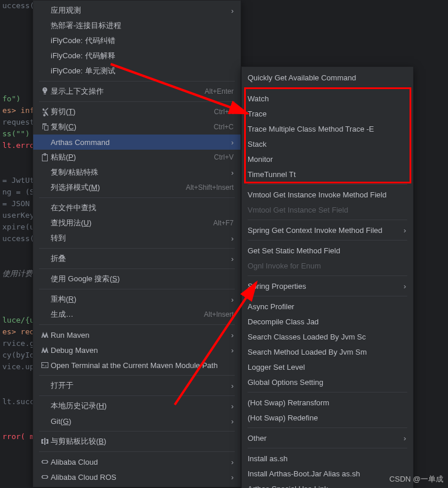  I want to click on menu-item: Alibaba Cloud ROS›, so click(137, 477).